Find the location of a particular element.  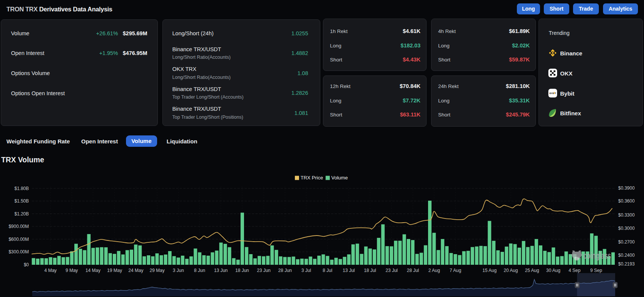

svg-text: 8 Jul is located at coordinates (327, 270).